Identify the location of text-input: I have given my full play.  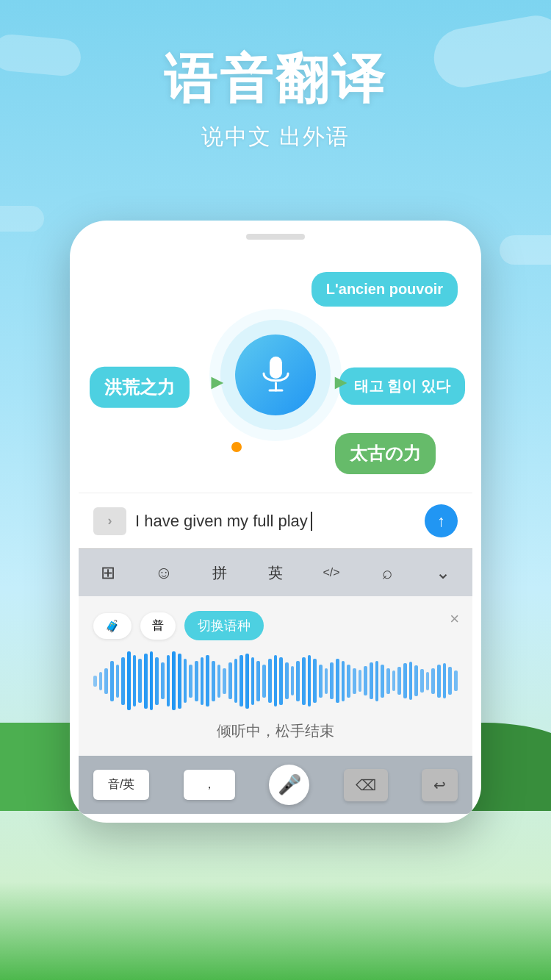
(276, 521).